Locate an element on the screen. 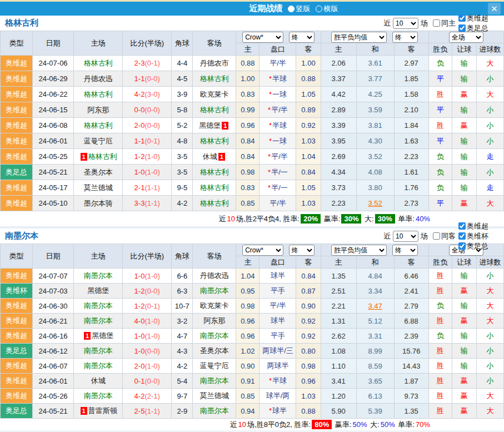 Image resolution: width=504 pixels, height=432 pixels. layout-option-vertical: 竖版 is located at coordinates (299, 9).